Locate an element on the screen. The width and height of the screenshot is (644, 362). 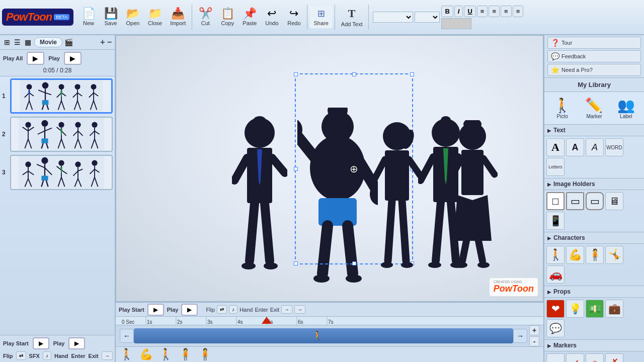
sel-handle-top-mid is located at coordinates (354, 74).